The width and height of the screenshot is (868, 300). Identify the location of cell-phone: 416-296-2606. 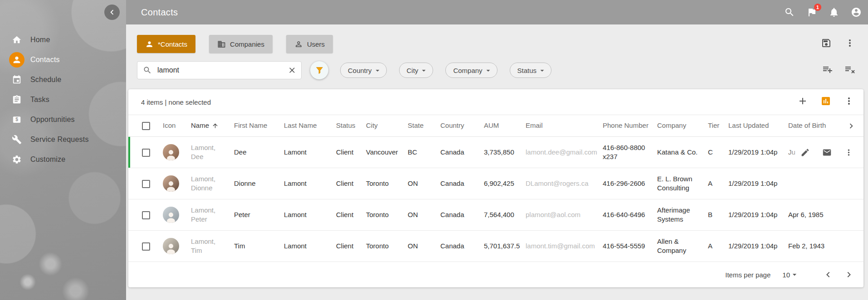
(630, 184).